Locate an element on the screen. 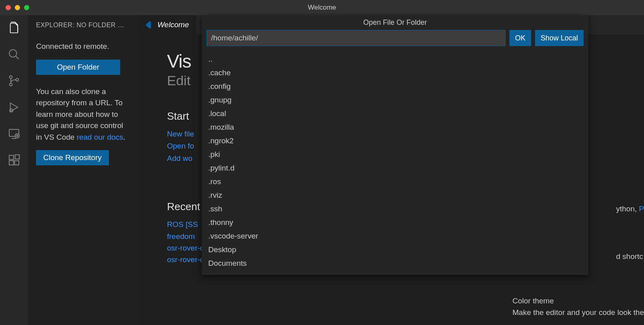 The height and width of the screenshot is (325, 644). list-item: Desktop is located at coordinates (395, 250).